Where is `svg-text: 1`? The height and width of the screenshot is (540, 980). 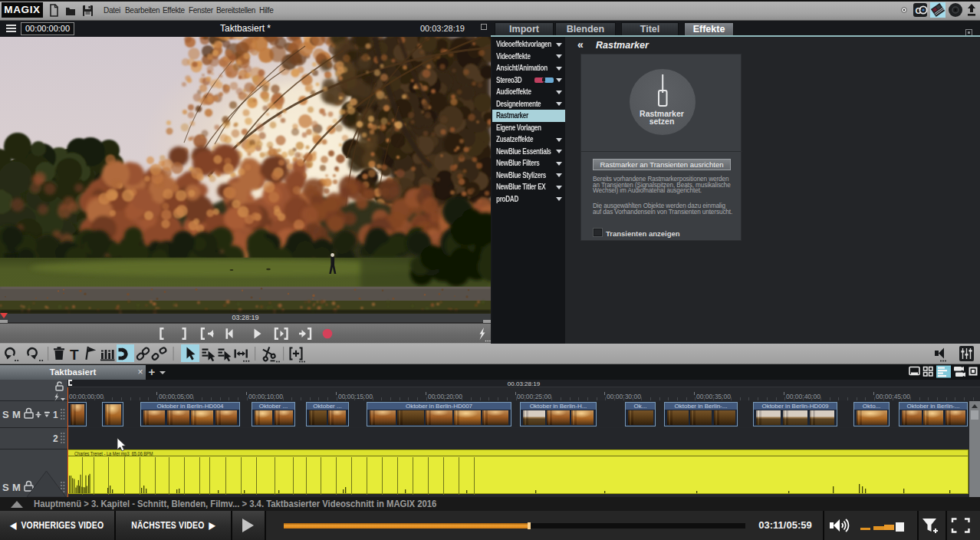 svg-text: 1 is located at coordinates (55, 415).